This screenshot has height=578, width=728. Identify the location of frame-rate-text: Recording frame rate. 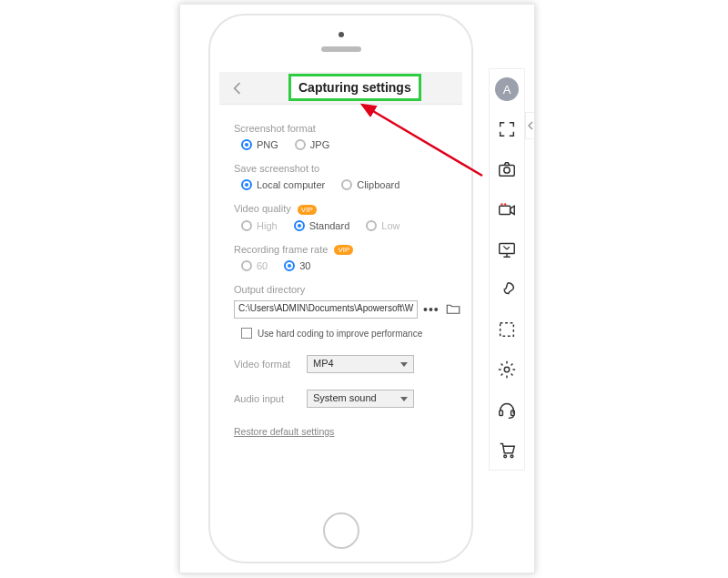
(280, 249).